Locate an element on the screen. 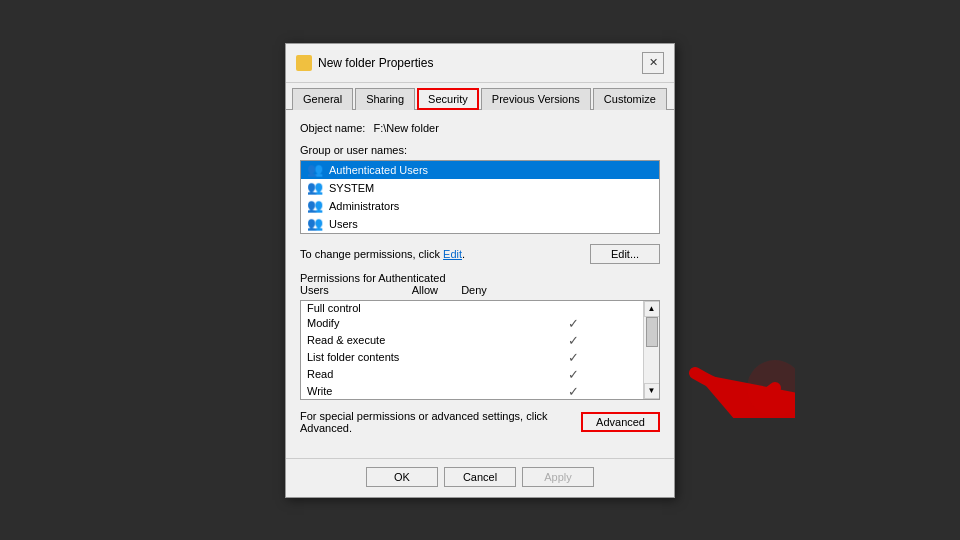 This screenshot has height=540, width=960. scroll-up-arrow: ▲ is located at coordinates (652, 309).